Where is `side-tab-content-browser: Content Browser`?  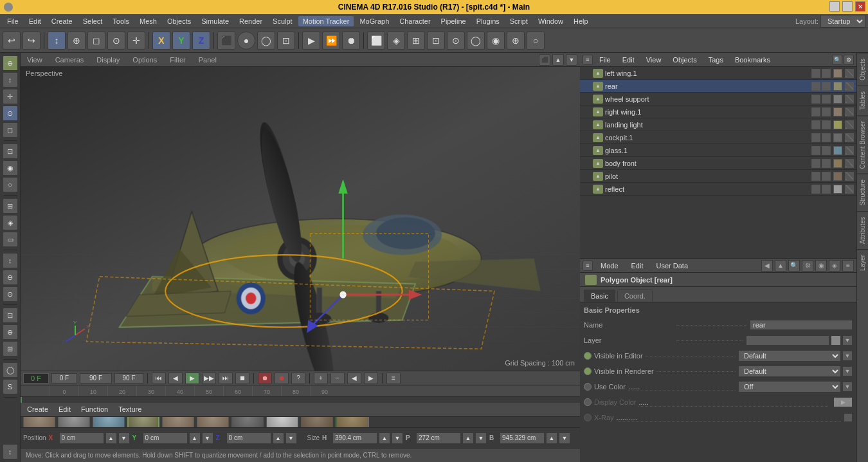
side-tab-content-browser: Content Browser is located at coordinates (863, 144).